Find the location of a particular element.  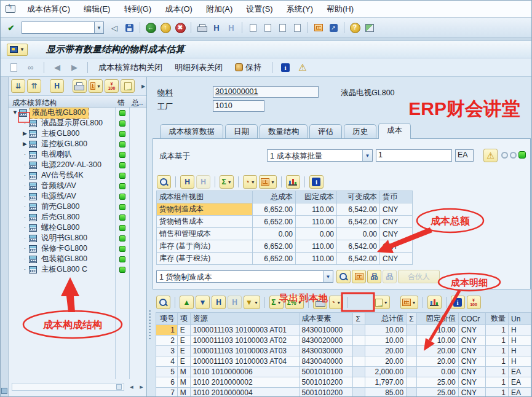

tree-item-label: 主板GL800 is located at coordinates (60, 134).